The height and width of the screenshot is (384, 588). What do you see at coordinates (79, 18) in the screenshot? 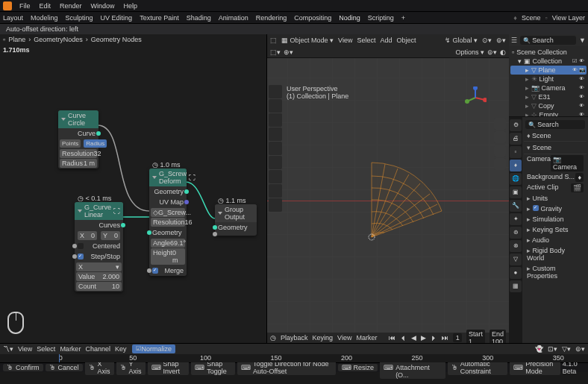
I see `tab-sculpting: Sculpting` at bounding box center [79, 18].